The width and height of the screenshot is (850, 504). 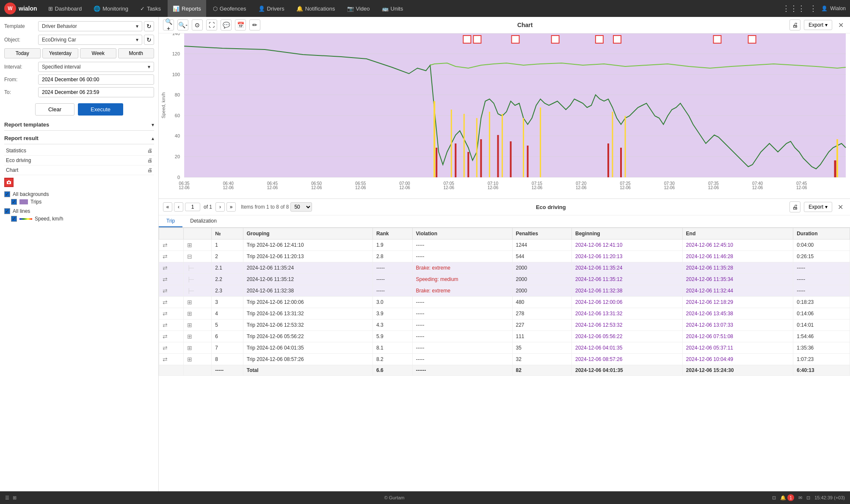 What do you see at coordinates (231, 207) in the screenshot?
I see `last-page-button: »` at bounding box center [231, 207].